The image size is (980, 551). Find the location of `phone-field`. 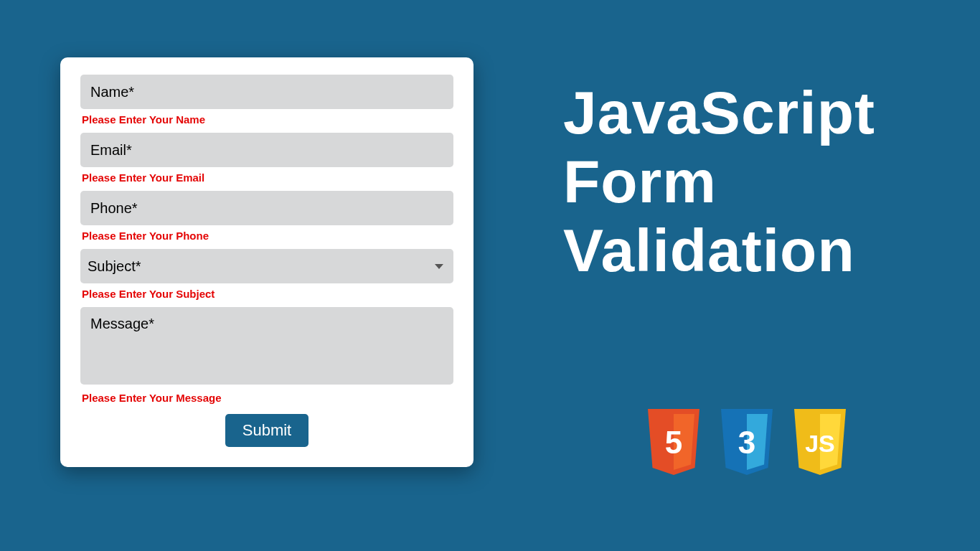

phone-field is located at coordinates (267, 208).